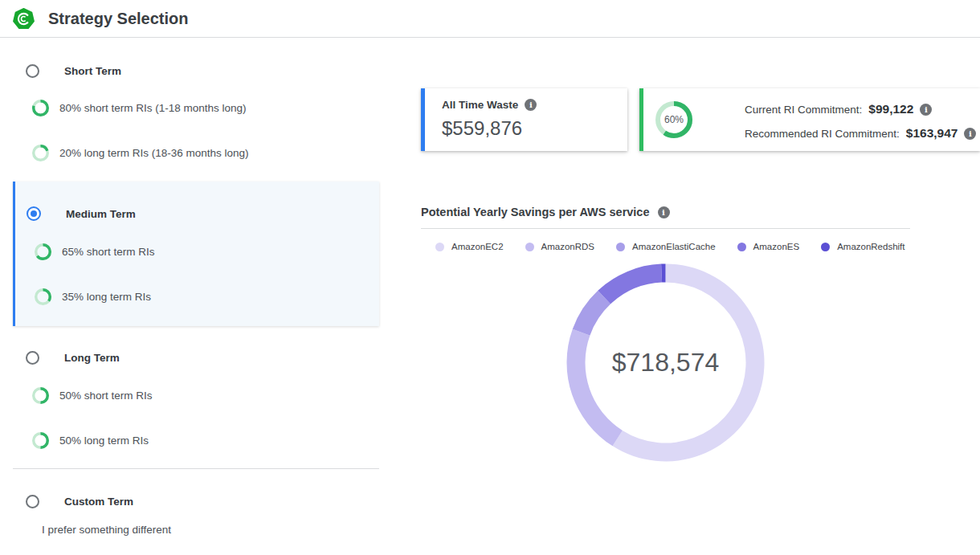  Describe the element at coordinates (803, 109) in the screenshot. I see `current-commitment-label: Current RI Commitment:` at that location.